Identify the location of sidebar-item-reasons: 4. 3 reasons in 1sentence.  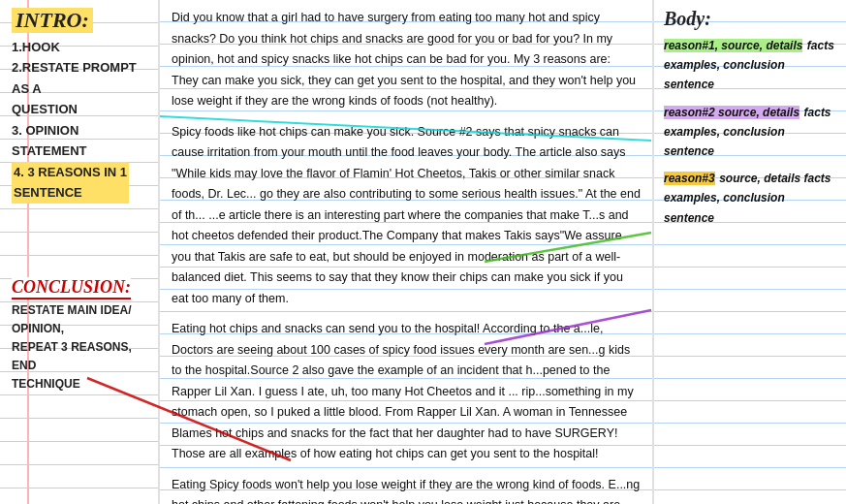
(70, 182).